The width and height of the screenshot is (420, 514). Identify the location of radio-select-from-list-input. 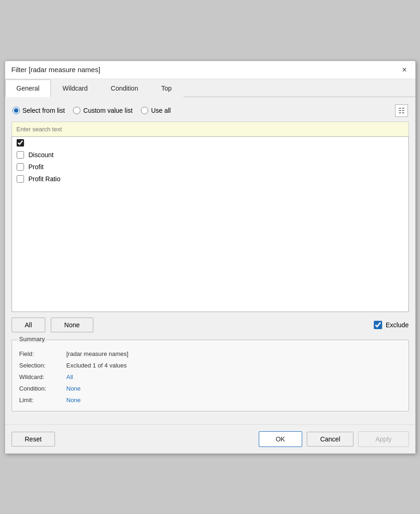
(16, 110).